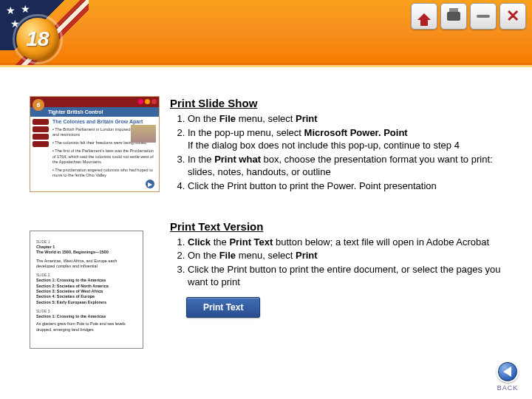  Describe the element at coordinates (148, 102) in the screenshot. I see `thumb-window-dots` at that location.